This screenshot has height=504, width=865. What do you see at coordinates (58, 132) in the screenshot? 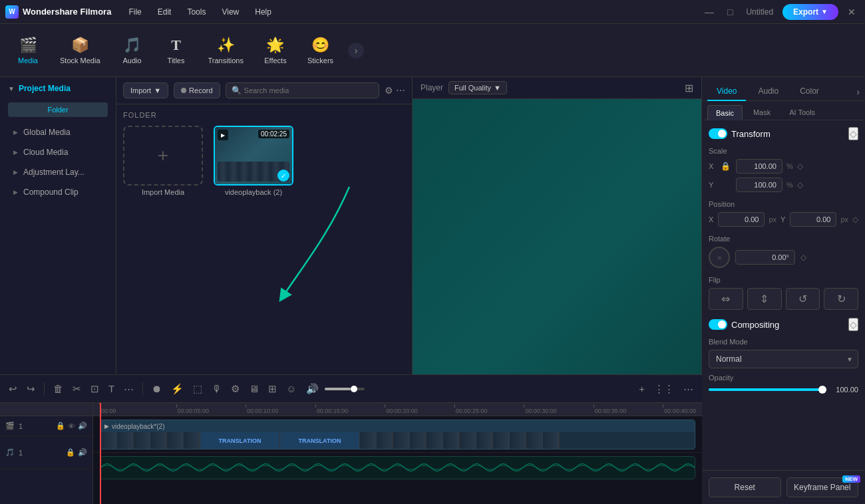
I see `sidebar-item-global-media: ▶ Global Media` at bounding box center [58, 132].